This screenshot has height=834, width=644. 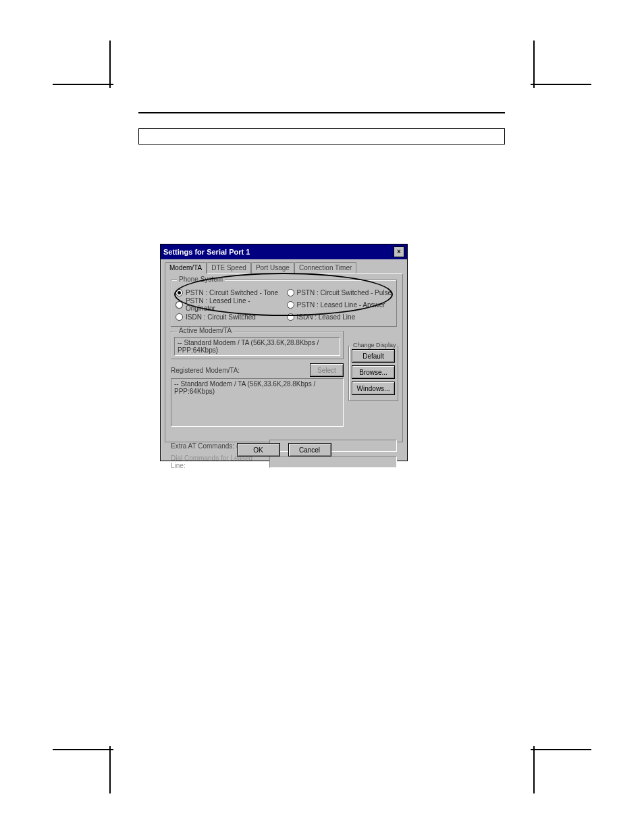 What do you see at coordinates (284, 252) in the screenshot?
I see `titlebar: Settings for Serial Port 1 ×` at bounding box center [284, 252].